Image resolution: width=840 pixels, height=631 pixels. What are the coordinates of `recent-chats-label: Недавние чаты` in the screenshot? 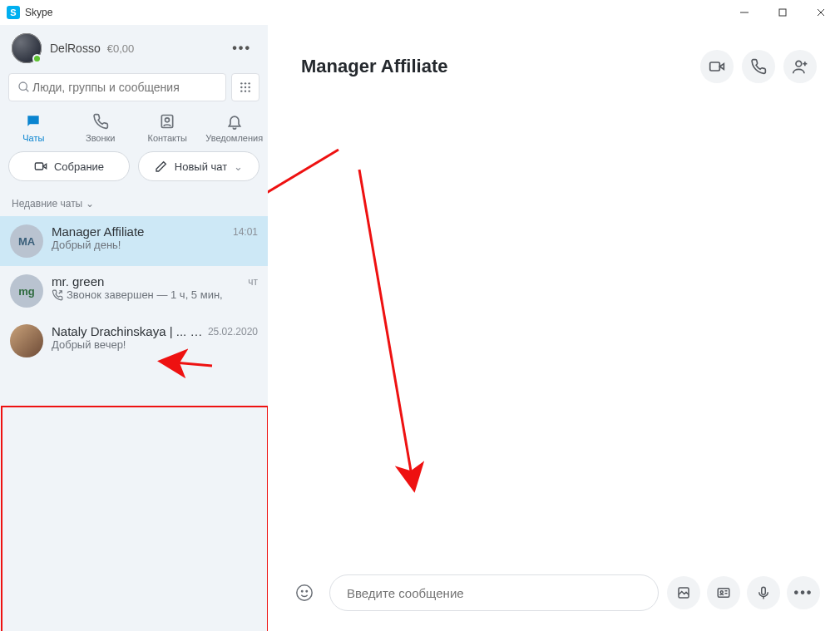 It's located at (47, 204).